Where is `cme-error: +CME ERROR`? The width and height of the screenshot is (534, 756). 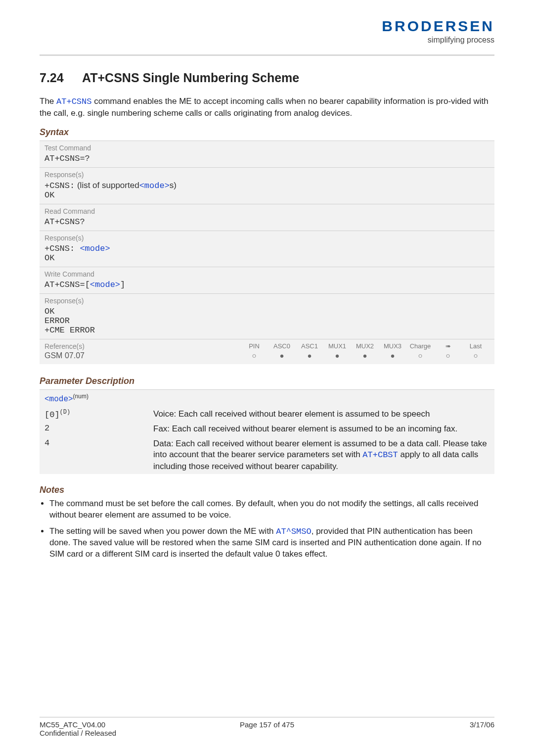 cme-error: +CME ERROR is located at coordinates (267, 331).